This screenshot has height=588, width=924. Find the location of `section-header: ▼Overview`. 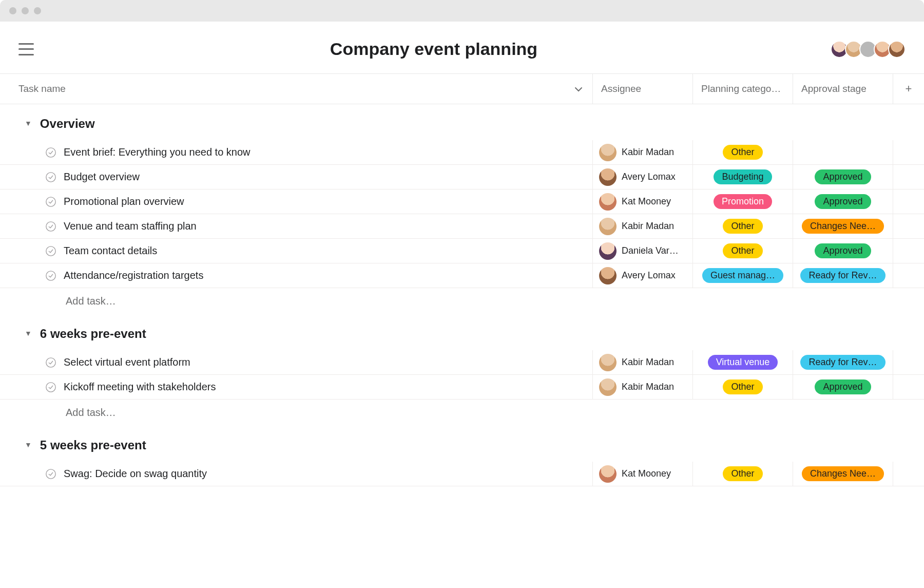

section-header: ▼Overview is located at coordinates (462, 122).